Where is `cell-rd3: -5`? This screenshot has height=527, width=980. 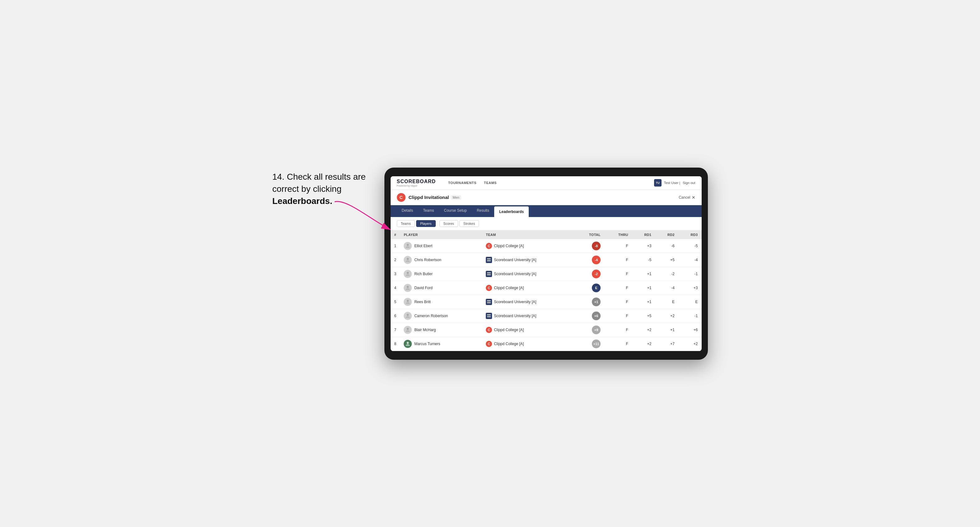 cell-rd3: -5 is located at coordinates (690, 246).